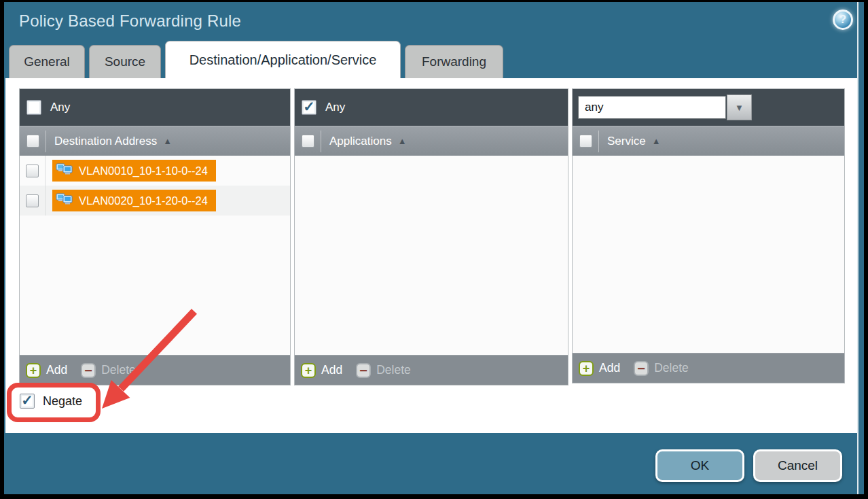 This screenshot has height=499, width=868. Describe the element at coordinates (585, 141) in the screenshot. I see `service-select-all-checkbox: ✓` at that location.